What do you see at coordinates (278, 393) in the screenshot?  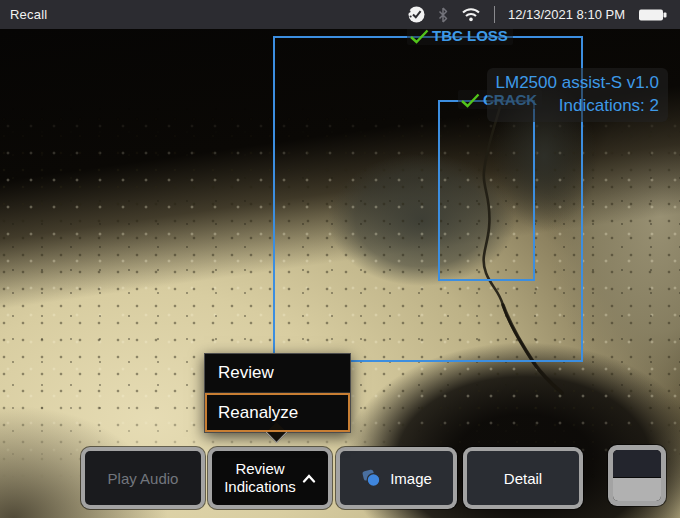 I see `review-indications-menu: Review Reanalyze` at bounding box center [278, 393].